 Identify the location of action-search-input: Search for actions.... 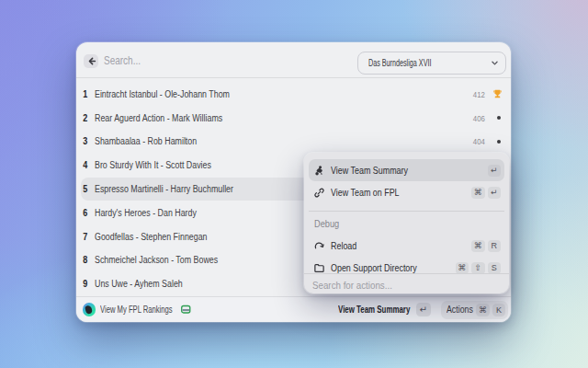
(406, 283).